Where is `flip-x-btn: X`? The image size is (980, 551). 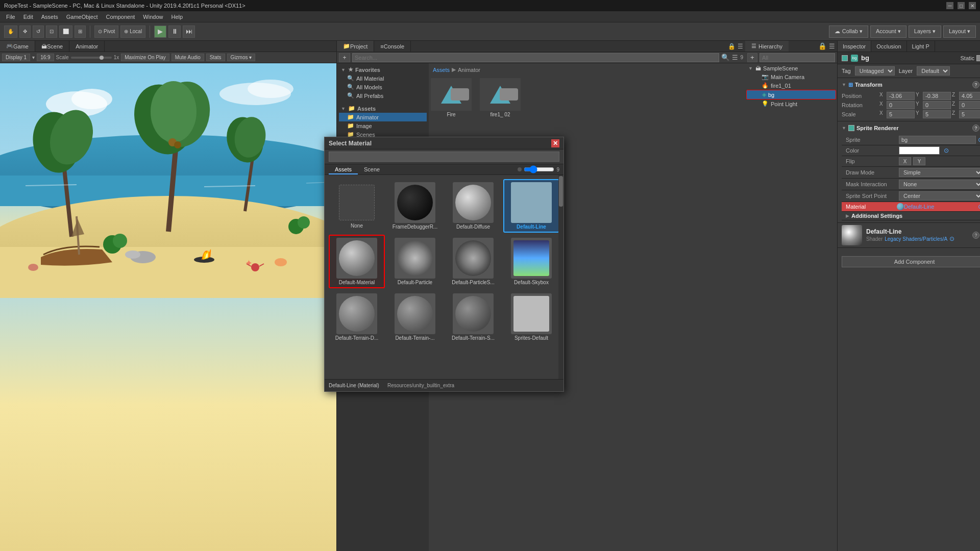
flip-x-btn: X is located at coordinates (905, 161).